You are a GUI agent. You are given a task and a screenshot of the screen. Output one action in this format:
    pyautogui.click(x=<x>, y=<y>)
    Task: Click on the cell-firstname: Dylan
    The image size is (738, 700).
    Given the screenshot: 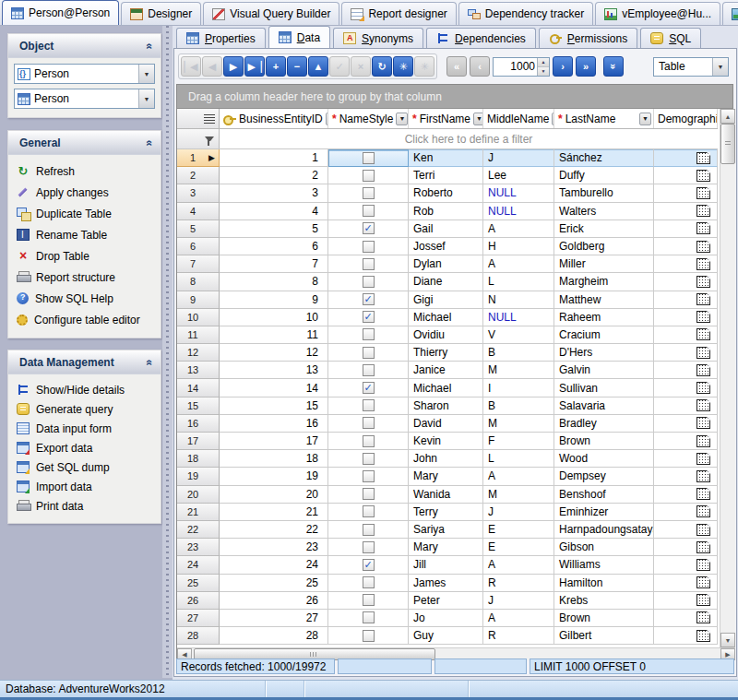 What is the action you would take?
    pyautogui.click(x=446, y=264)
    